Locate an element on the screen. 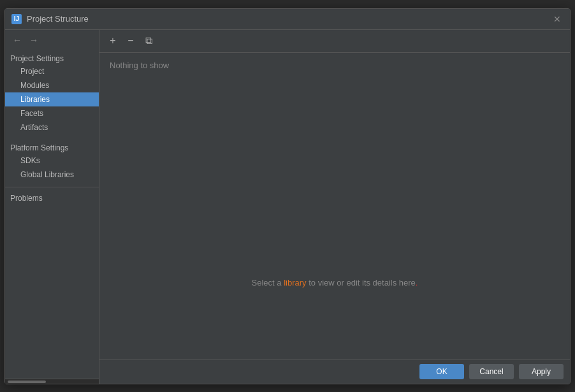  title-bar-left: IJ Project Structure is located at coordinates (50, 19).